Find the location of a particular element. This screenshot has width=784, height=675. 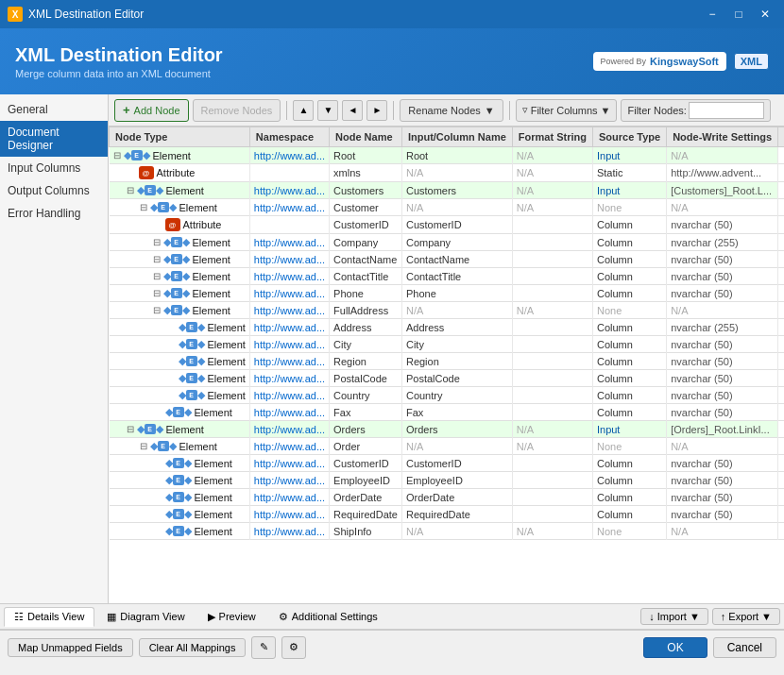

filter-nodes-input is located at coordinates (726, 110).